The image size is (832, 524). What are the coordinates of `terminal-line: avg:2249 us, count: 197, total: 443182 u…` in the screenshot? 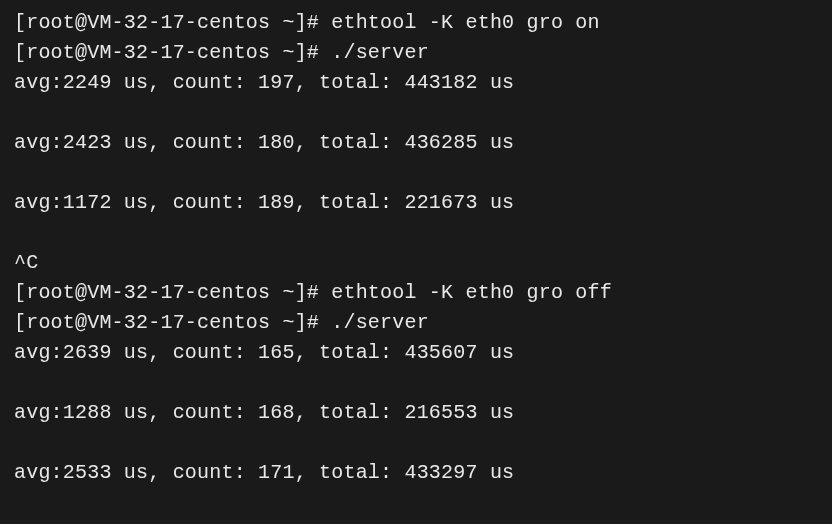 It's located at (416, 83).